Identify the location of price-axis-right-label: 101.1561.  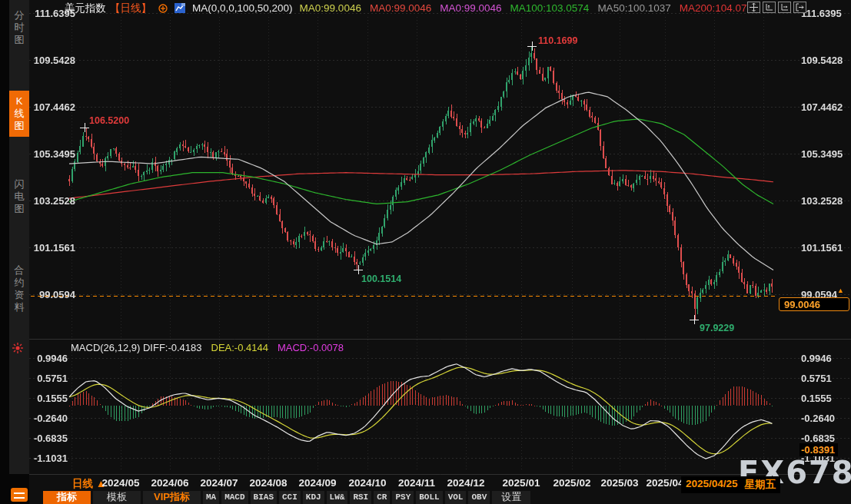
(822, 247).